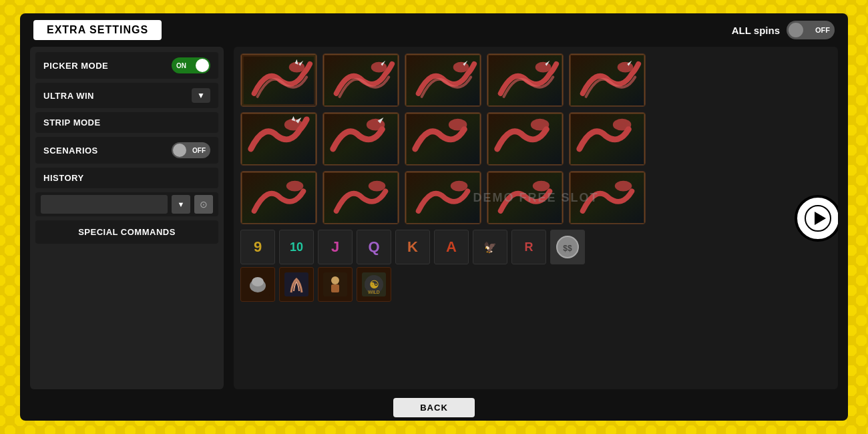  Describe the element at coordinates (127, 65) in the screenshot. I see `picker-mode-row: PICKER MODE ON` at that location.